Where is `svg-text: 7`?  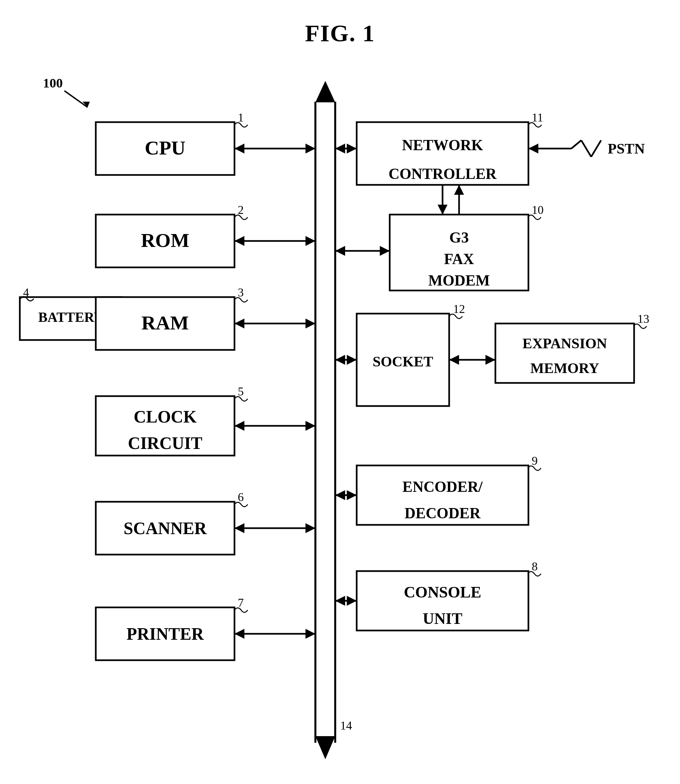 svg-text: 7 is located at coordinates (241, 603).